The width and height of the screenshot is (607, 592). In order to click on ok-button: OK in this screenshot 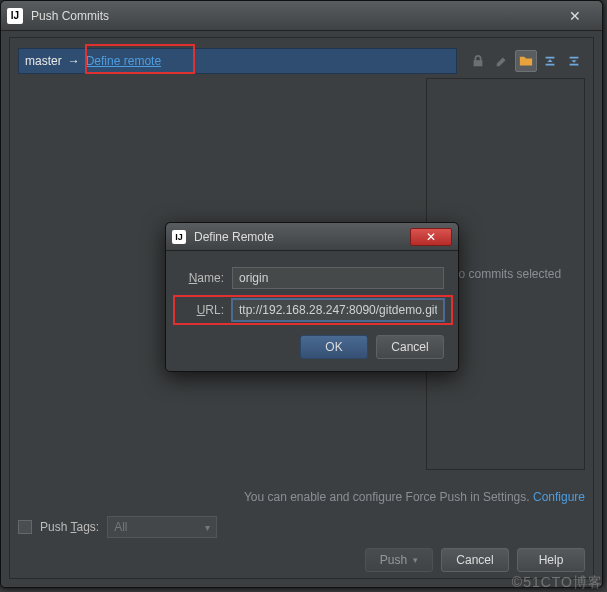, I will do `click(334, 347)`.